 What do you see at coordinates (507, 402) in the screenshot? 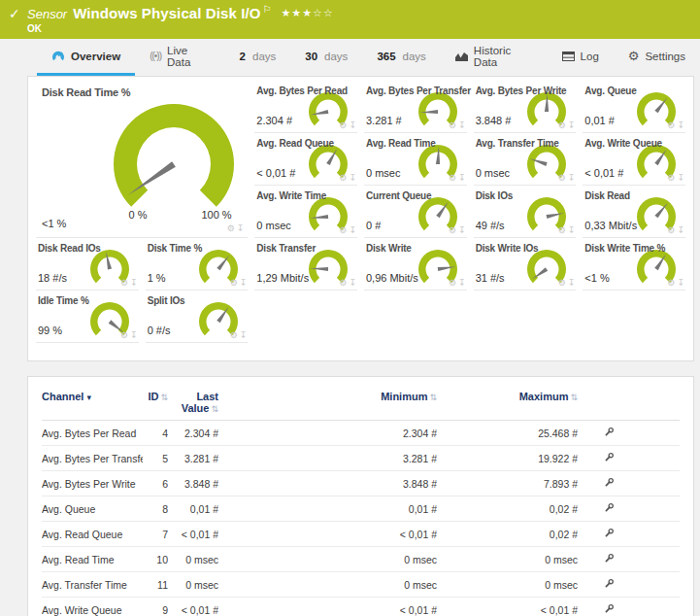
I see `column-header-maximum: Maximum⇅` at bounding box center [507, 402].